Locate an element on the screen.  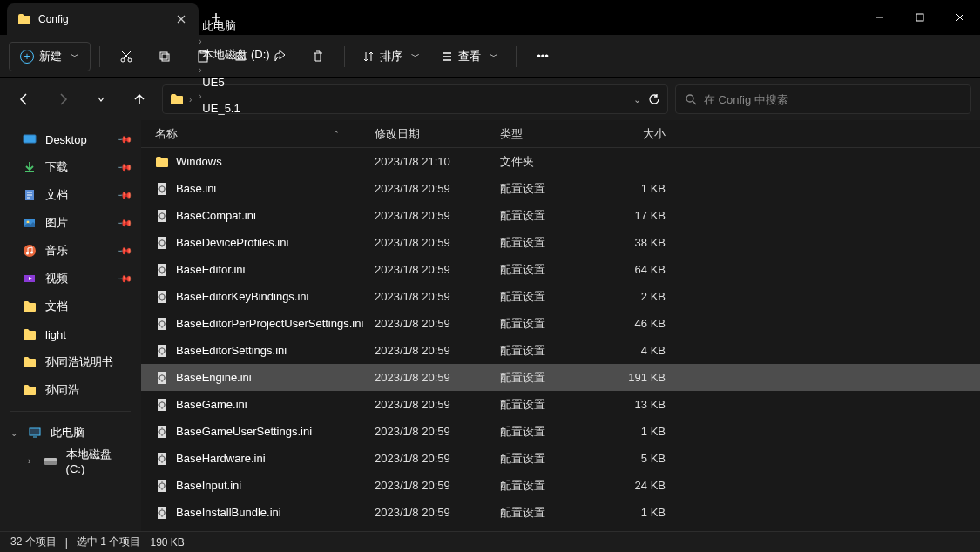
file-size: 191 KB is located at coordinates (635, 378).